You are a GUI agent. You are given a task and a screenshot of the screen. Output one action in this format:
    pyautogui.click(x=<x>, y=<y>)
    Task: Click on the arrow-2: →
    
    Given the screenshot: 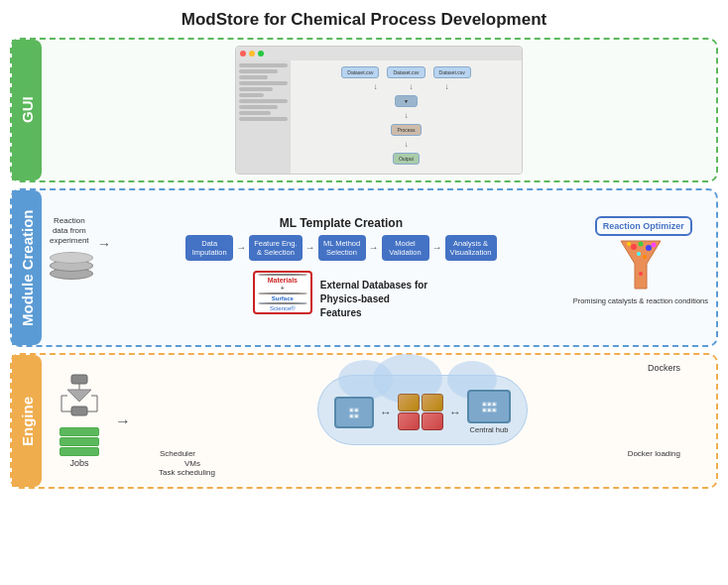 What is the action you would take?
    pyautogui.click(x=310, y=248)
    